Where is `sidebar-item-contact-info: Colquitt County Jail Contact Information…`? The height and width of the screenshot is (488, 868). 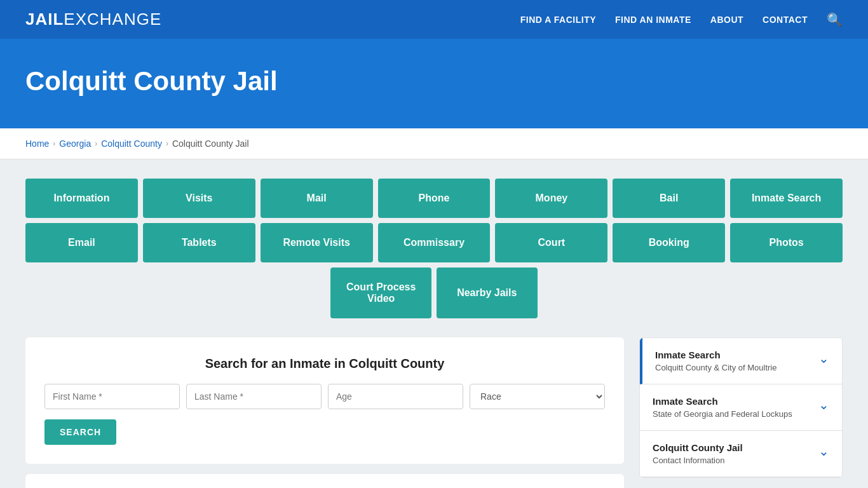 sidebar-item-contact-info: Colquitt County Jail Contact Information… is located at coordinates (741, 454).